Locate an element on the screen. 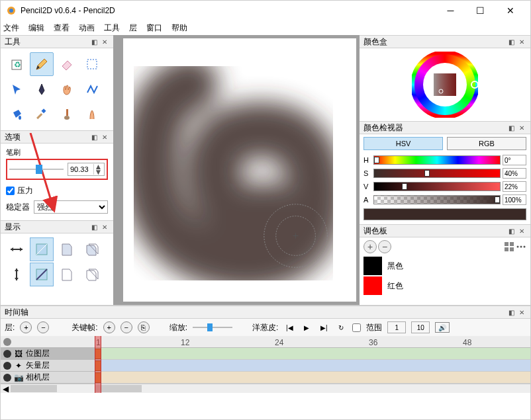 This screenshot has width=531, height=420. disp-mirror-v is located at coordinates (17, 274).